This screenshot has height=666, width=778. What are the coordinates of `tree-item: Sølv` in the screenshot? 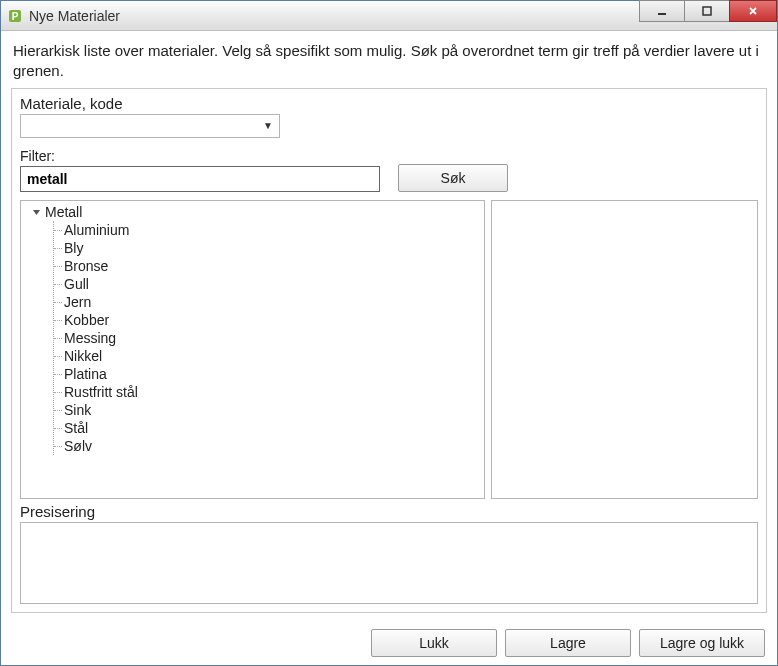 It's located at (273, 446).